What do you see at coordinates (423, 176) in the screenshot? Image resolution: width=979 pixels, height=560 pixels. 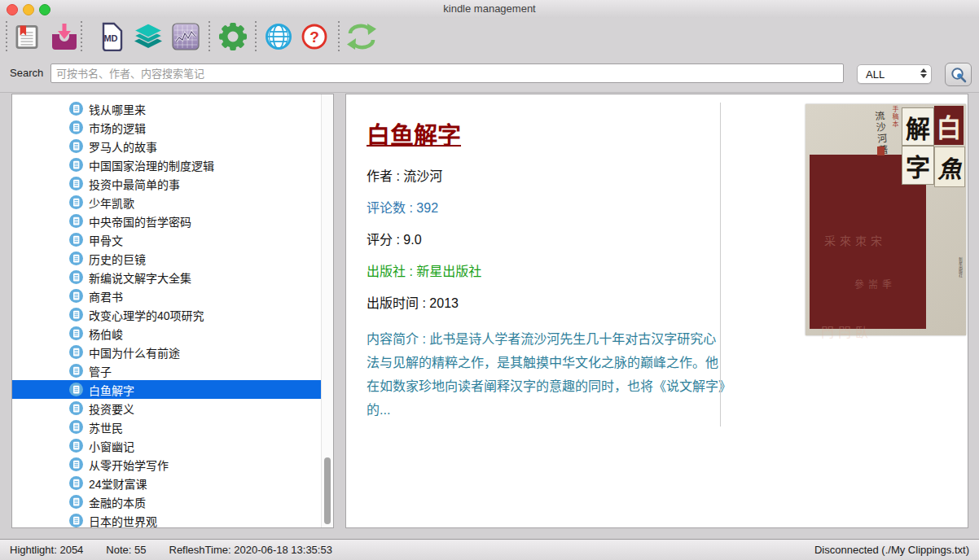 I see `field-value: 流沙河` at bounding box center [423, 176].